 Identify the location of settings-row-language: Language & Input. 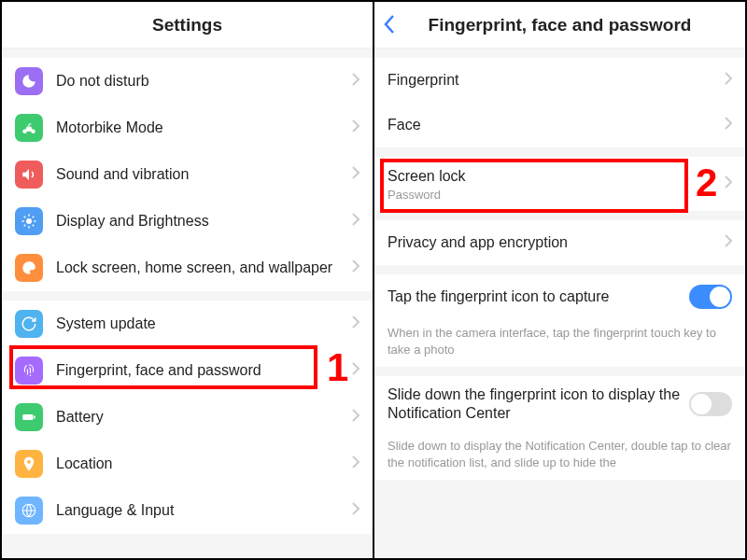
(187, 511).